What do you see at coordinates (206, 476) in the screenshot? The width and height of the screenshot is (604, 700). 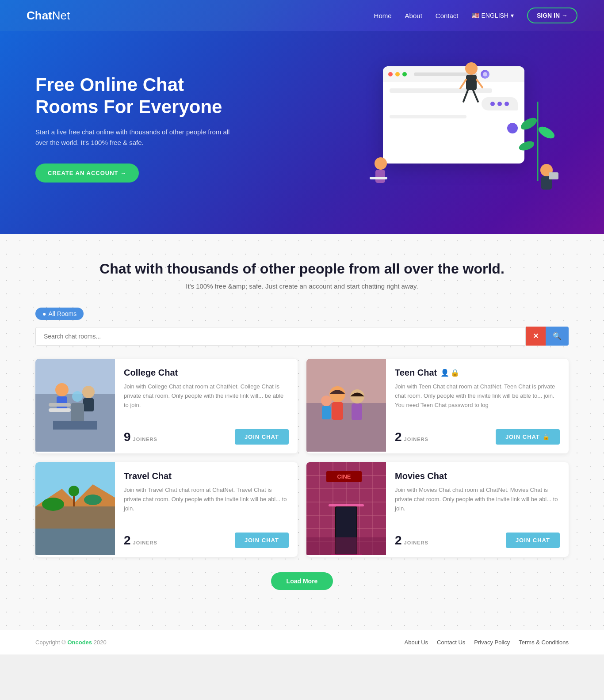 I see `travel-card-title: Travel Chat` at bounding box center [206, 476].